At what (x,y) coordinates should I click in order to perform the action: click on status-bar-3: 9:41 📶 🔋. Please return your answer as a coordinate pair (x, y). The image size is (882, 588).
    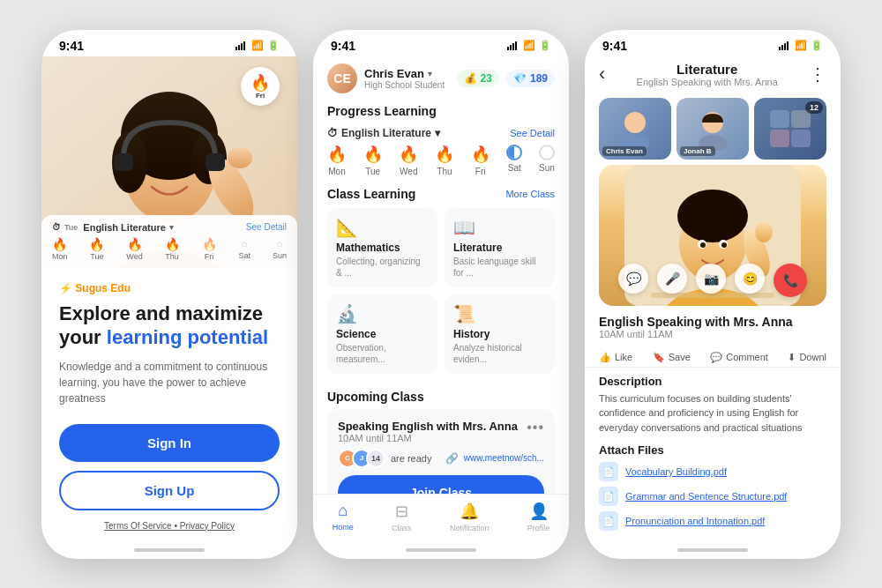
    Looking at the image, I should click on (713, 43).